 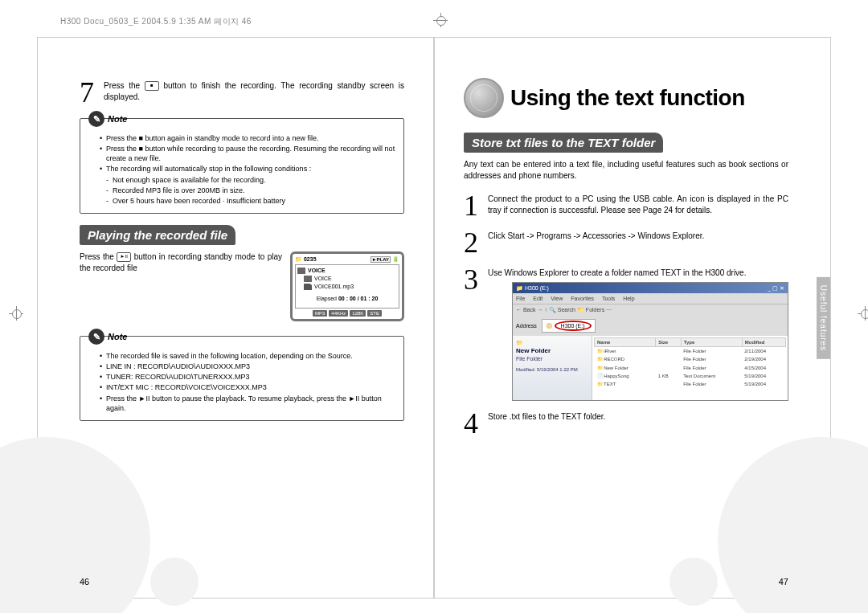 I want to click on step-7: 7 Press the ■ button to finish the recor…, so click(x=242, y=92).